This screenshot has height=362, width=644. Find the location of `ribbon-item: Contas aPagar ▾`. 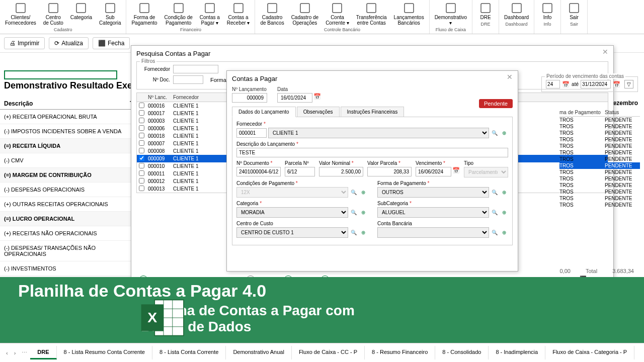

ribbon-item: Contas aPagar ▾ is located at coordinates (210, 14).